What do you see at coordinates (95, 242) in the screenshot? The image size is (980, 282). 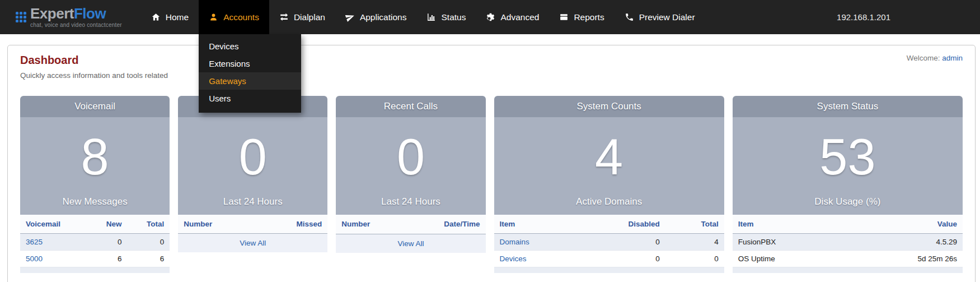 I see `table-row: 362500` at bounding box center [95, 242].